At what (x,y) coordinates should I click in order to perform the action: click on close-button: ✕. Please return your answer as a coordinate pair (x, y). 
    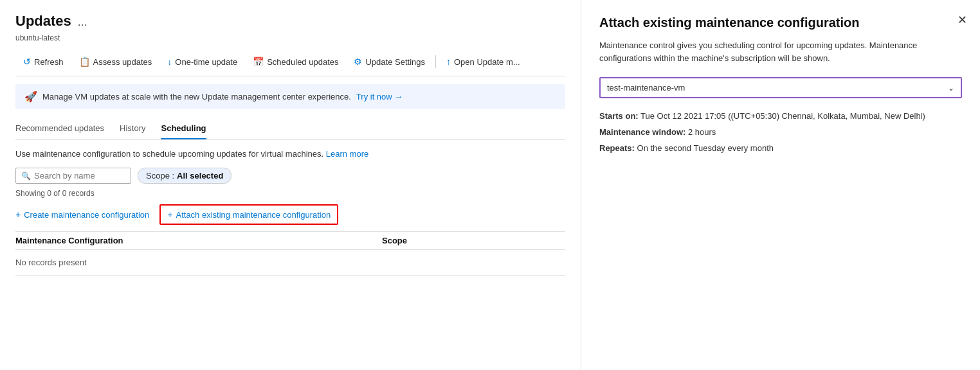
    Looking at the image, I should click on (962, 20).